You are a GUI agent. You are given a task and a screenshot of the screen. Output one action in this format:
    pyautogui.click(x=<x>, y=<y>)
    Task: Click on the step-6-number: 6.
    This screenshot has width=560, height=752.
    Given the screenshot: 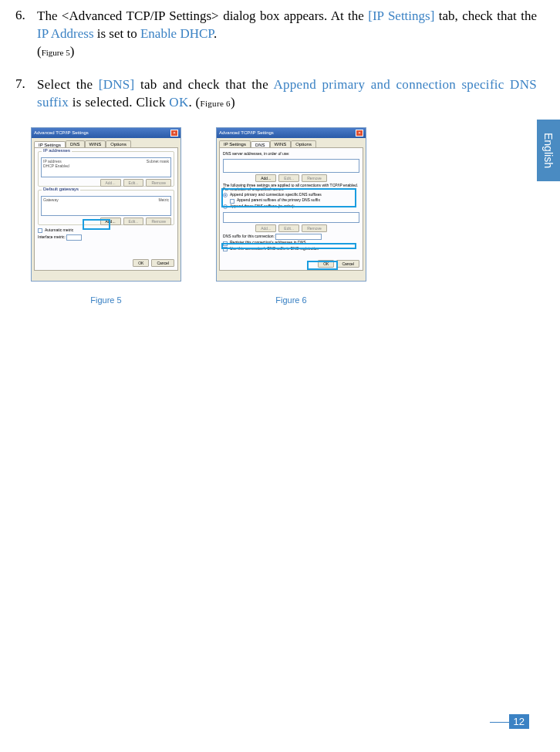 What is the action you would take?
    pyautogui.click(x=26, y=34)
    